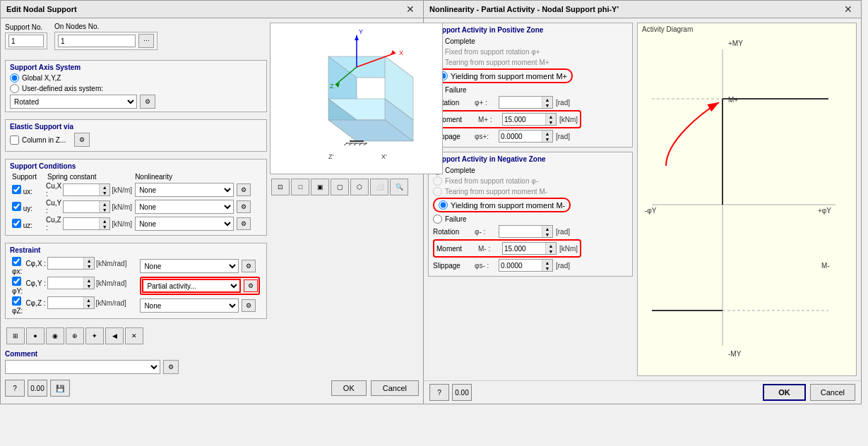 The width and height of the screenshot is (868, 446). I want to click on numeric-btn-left: 0.00, so click(37, 388).